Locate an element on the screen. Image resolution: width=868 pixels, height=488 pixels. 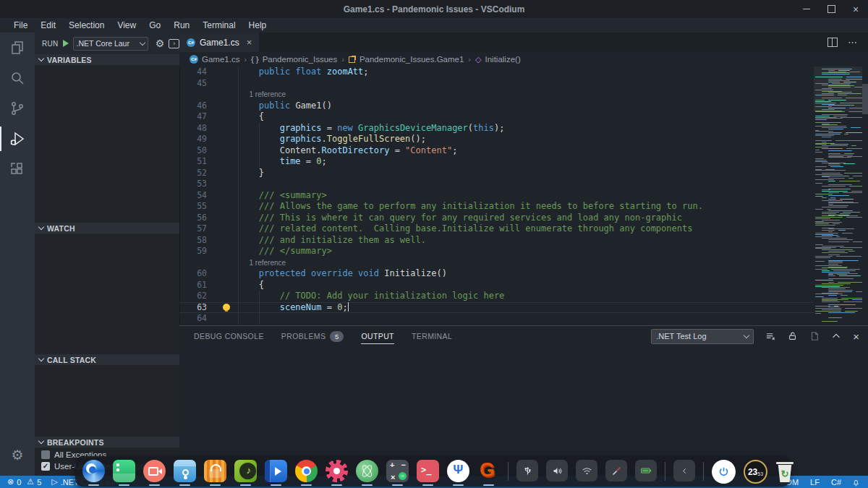
dock-app-store-icon is located at coordinates (216, 473).